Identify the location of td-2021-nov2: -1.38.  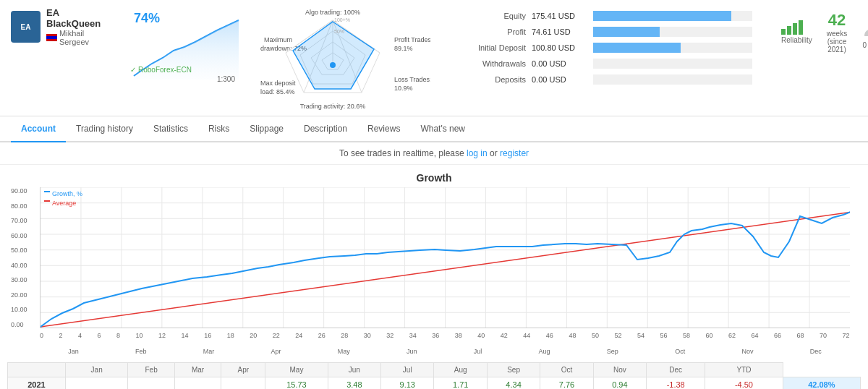
(676, 383).